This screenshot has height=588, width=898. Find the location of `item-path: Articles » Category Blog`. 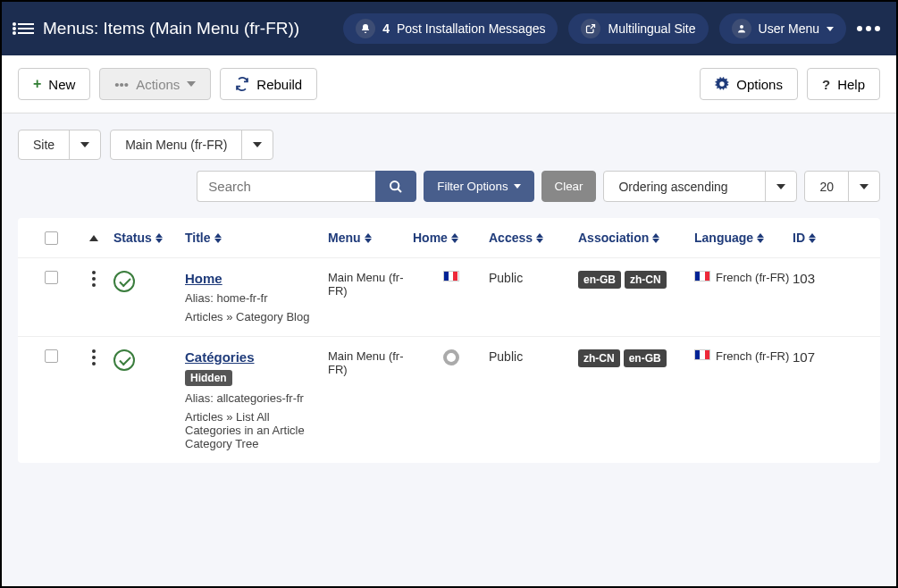

item-path: Articles » Category Blog is located at coordinates (247, 316).